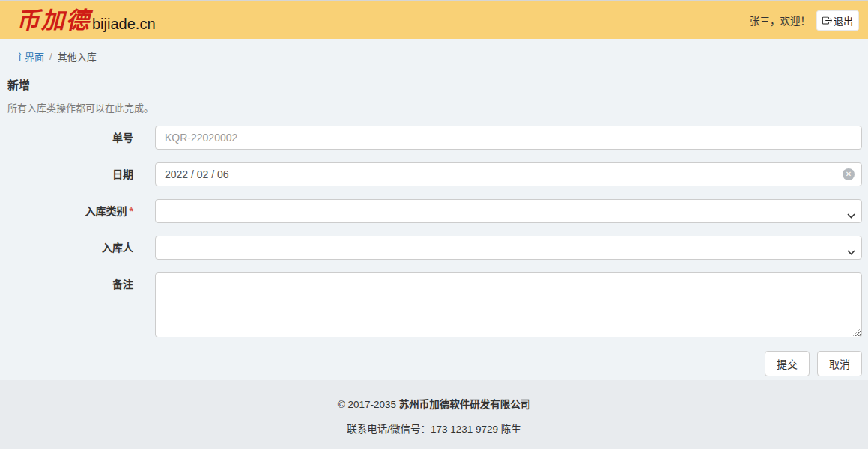 This screenshot has width=868, height=449. What do you see at coordinates (509, 305) in the screenshot?
I see `remark-textarea` at bounding box center [509, 305].